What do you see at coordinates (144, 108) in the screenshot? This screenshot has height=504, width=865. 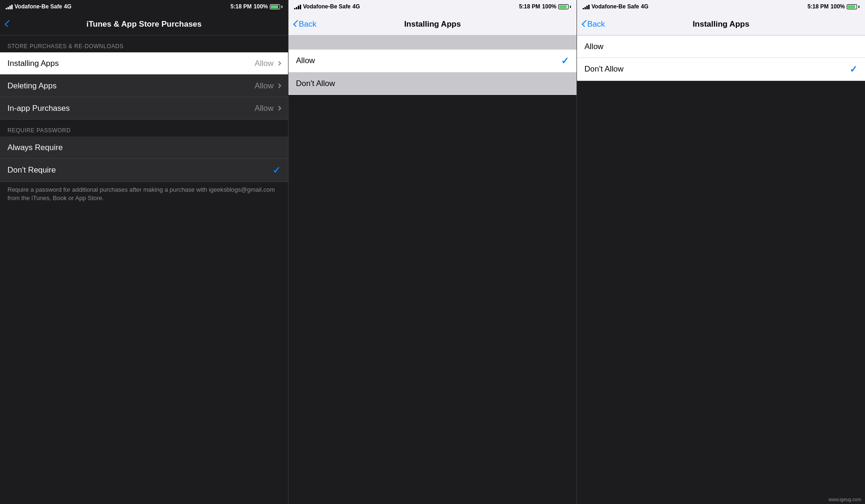 I see `inapp-purchases-item: In-app Purchases Allow` at bounding box center [144, 108].